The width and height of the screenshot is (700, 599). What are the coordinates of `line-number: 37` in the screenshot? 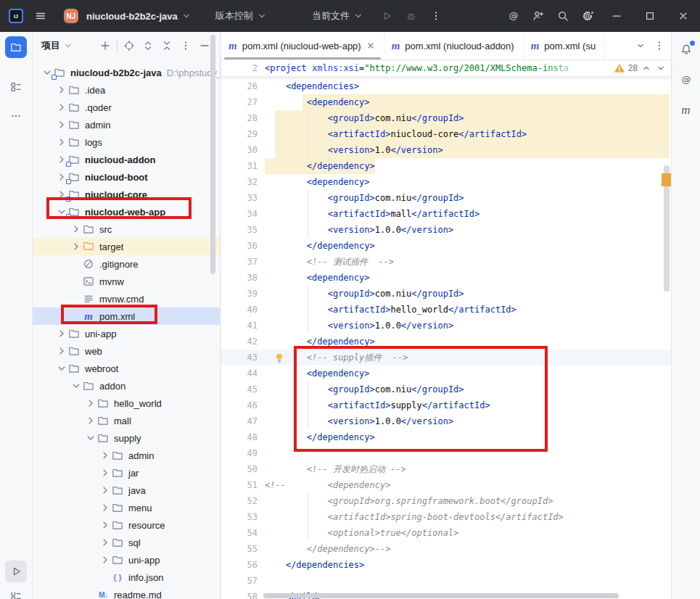 It's located at (243, 262).